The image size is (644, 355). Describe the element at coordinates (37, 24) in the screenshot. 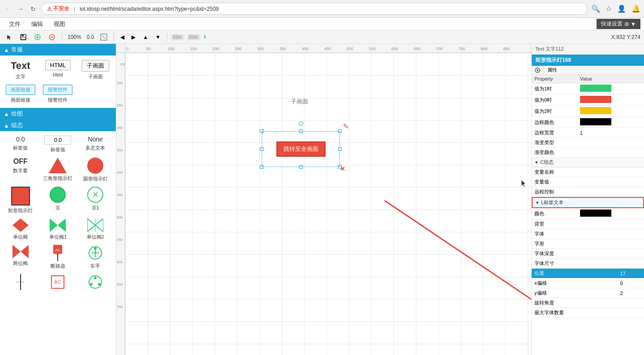

I see `menu-edit: 编辑` at that location.